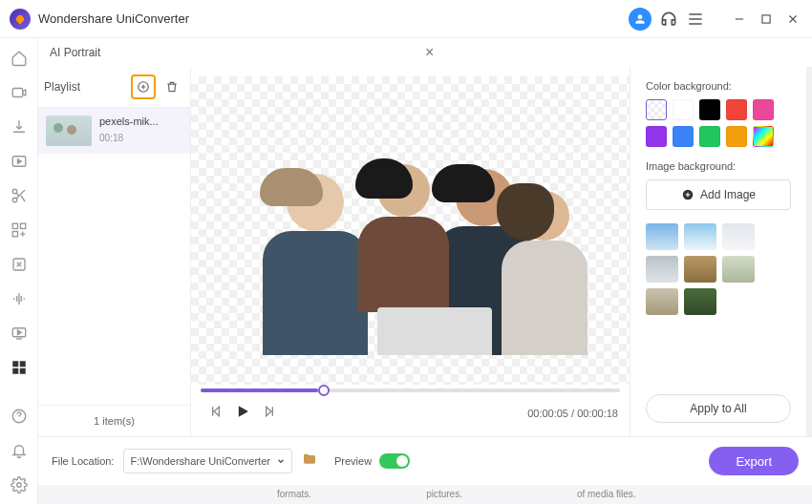 The image size is (812, 504). What do you see at coordinates (143, 87) in the screenshot?
I see `plus-circle-icon` at bounding box center [143, 87].